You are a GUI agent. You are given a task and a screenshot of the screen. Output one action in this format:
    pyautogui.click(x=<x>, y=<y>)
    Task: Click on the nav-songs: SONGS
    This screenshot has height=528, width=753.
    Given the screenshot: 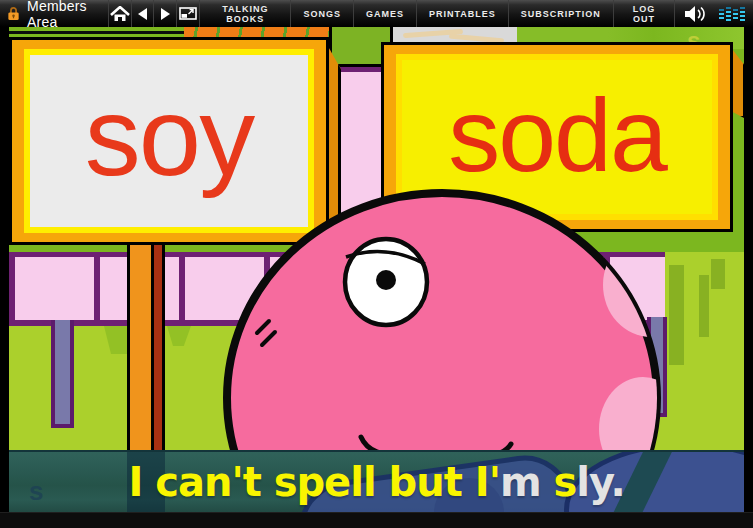 What is the action you would take?
    pyautogui.click(x=322, y=14)
    